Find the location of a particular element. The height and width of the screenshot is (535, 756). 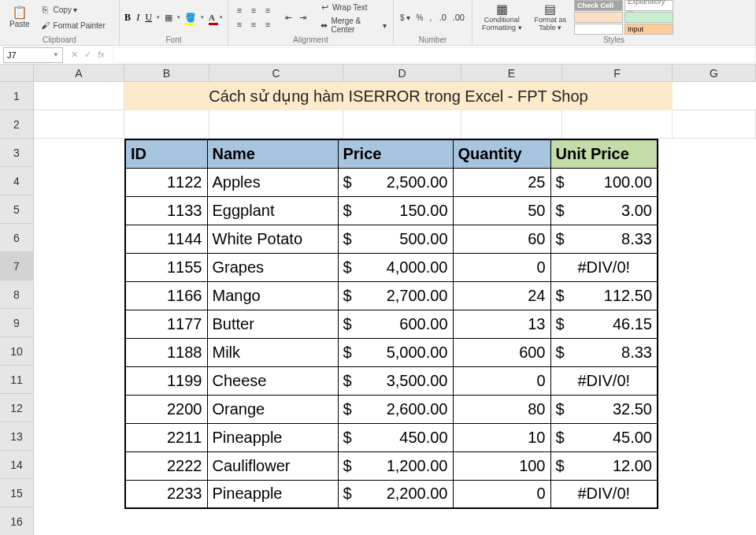

font-color-button: A is located at coordinates (212, 17).